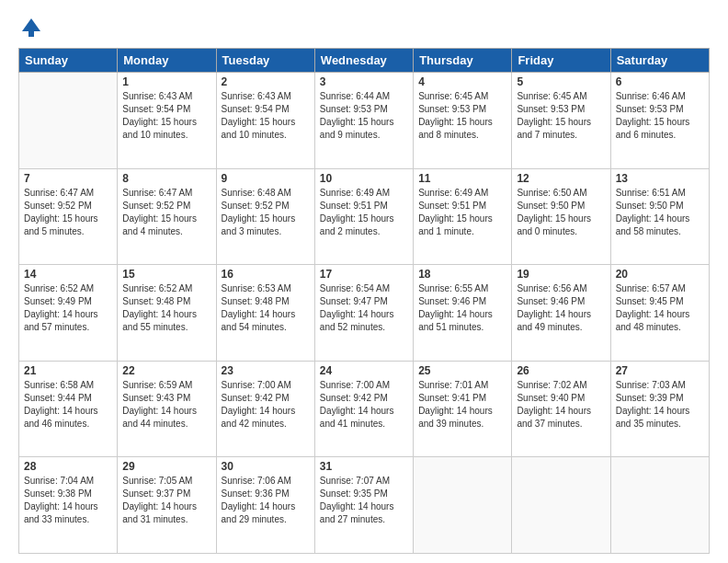  Describe the element at coordinates (364, 178) in the screenshot. I see `day-number: 10` at that location.